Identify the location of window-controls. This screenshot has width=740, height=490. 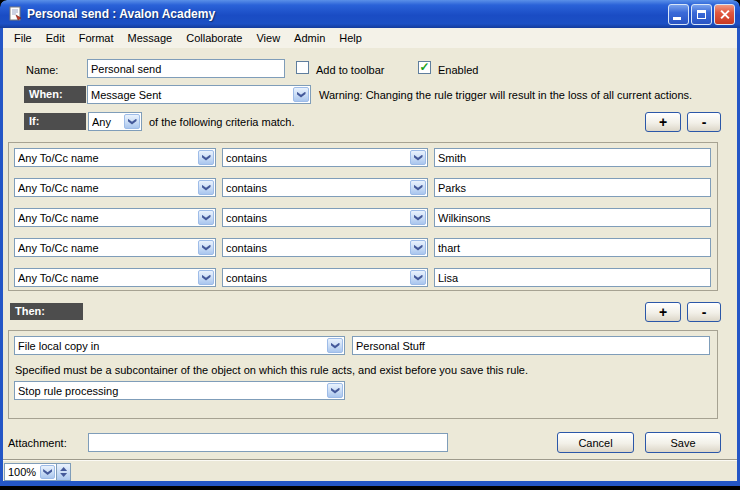
(702, 14).